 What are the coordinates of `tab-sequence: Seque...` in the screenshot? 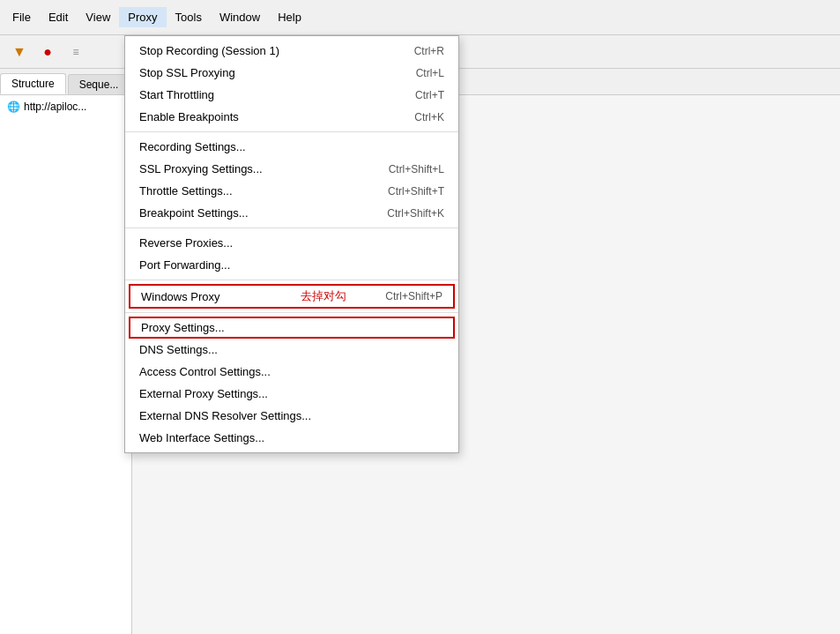 It's located at (99, 85).